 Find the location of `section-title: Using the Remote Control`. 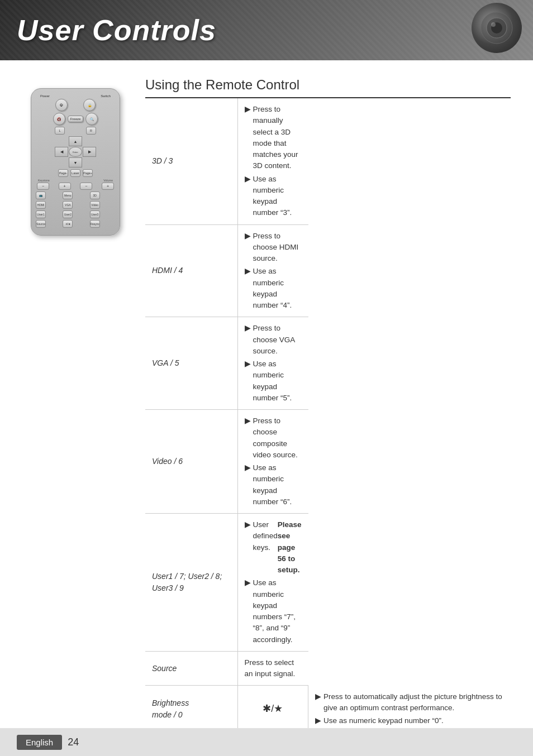

section-title: Using the Remote Control is located at coordinates (328, 88).